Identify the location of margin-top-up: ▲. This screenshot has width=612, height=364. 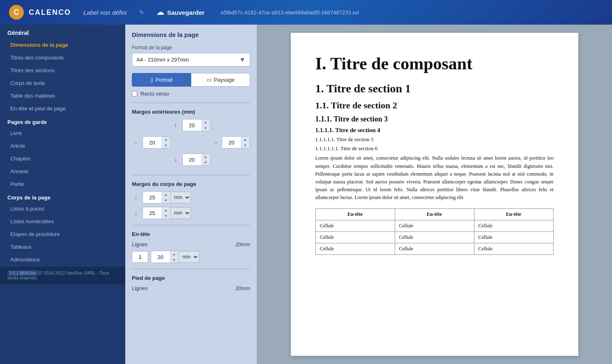
(206, 122).